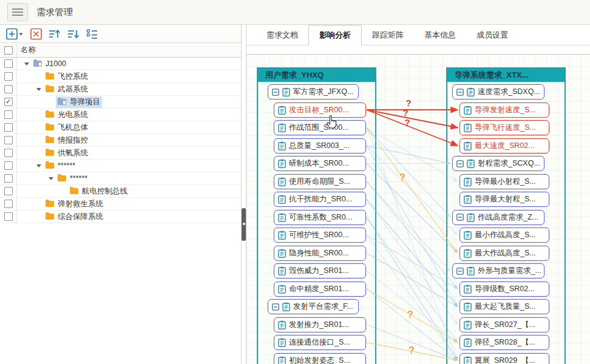 The image size is (590, 364). Describe the element at coordinates (8, 102) in the screenshot. I see `row-checkbox: ✓` at that location.